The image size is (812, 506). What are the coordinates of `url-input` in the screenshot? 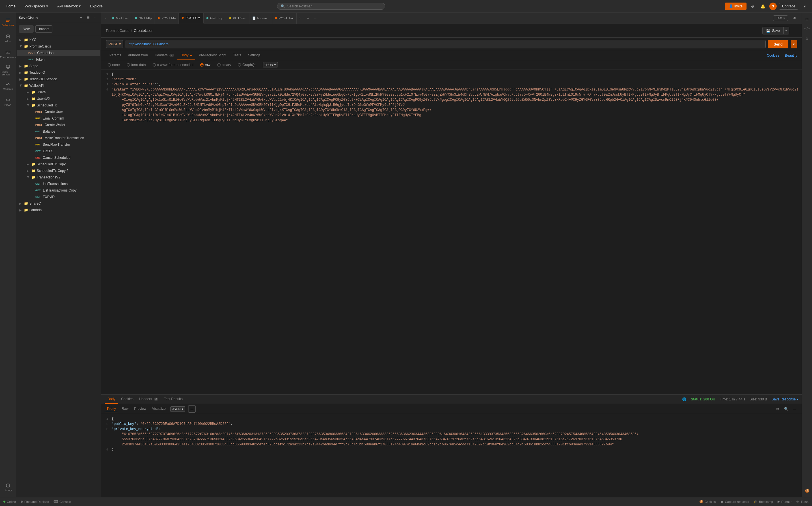 It's located at (446, 44).